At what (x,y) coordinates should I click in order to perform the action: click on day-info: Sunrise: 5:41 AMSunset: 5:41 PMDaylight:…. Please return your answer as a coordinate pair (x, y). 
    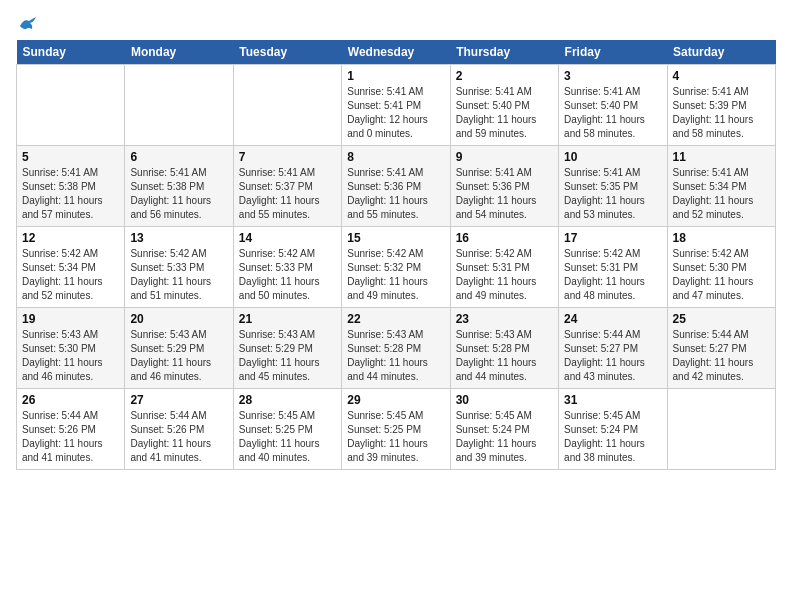
    Looking at the image, I should click on (396, 113).